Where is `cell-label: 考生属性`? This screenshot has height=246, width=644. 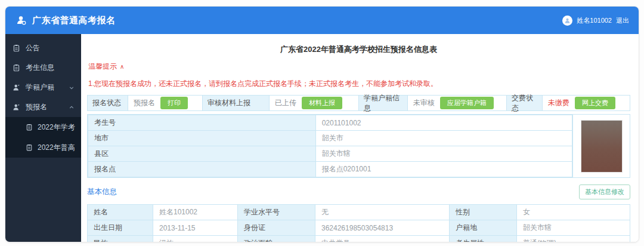
cell-label: 考生属性 is located at coordinates (483, 239).